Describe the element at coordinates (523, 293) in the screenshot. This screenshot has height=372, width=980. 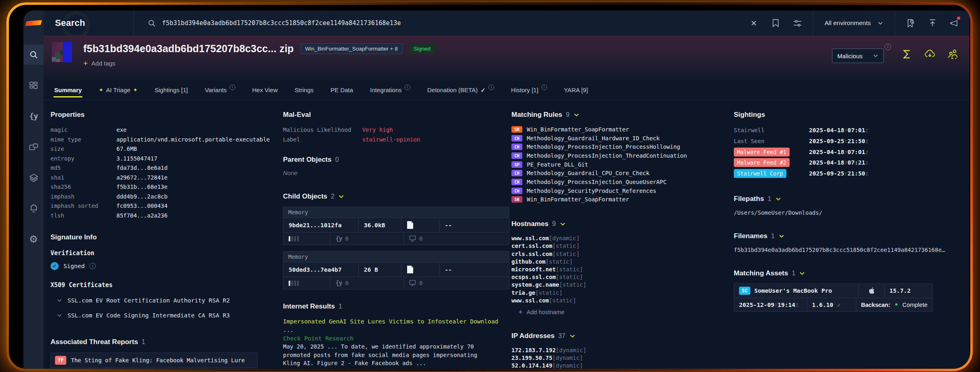
I see `indicator-value: tria.ge` at that location.